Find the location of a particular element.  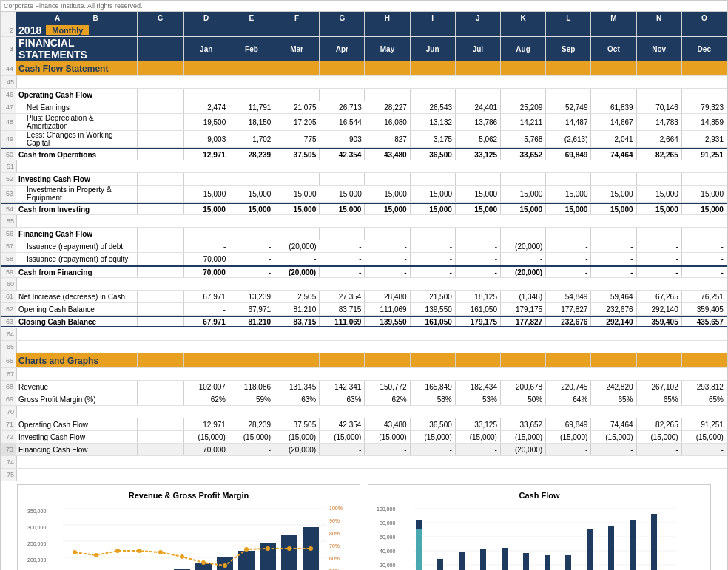

row2-i is located at coordinates (434, 30).